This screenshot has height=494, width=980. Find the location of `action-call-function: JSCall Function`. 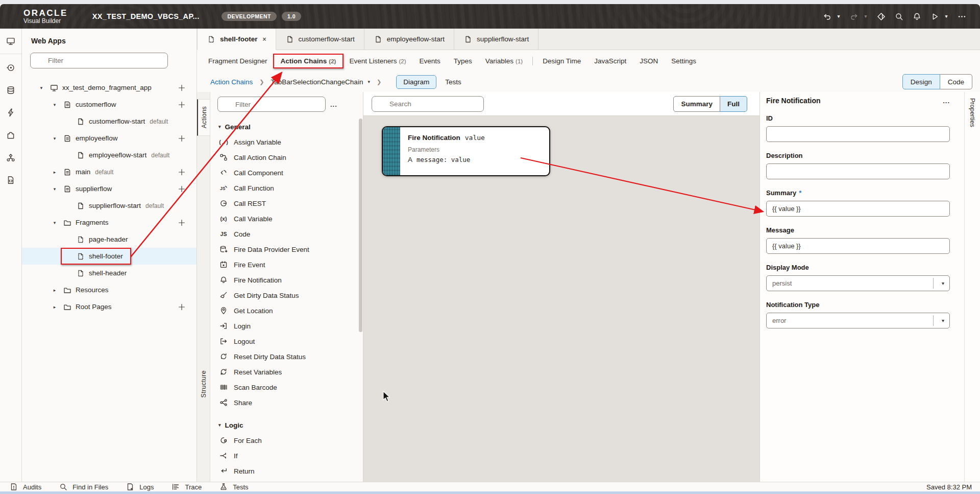

action-call-function: JSCall Function is located at coordinates (287, 188).